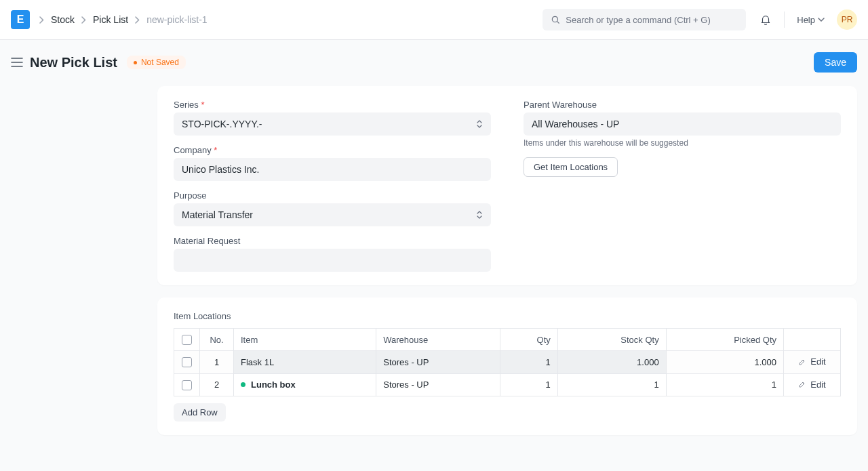 This screenshot has height=471, width=868. I want to click on material-request-input, so click(332, 260).